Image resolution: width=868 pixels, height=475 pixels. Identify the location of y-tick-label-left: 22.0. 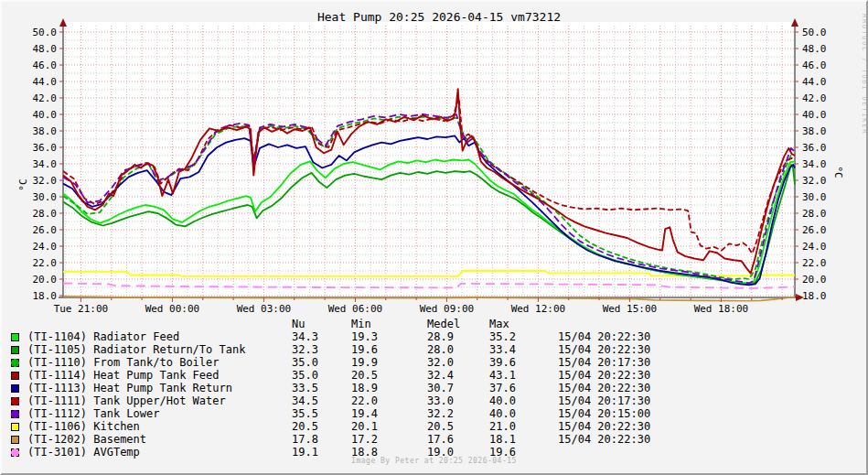
(46, 264).